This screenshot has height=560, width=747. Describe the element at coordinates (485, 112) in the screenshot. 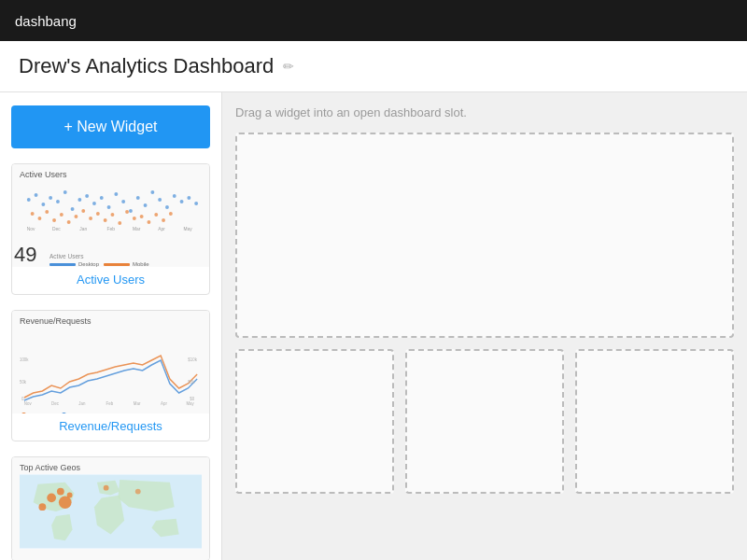

I see `drop-hint: Drag a widget into an open dashboard slo…` at that location.